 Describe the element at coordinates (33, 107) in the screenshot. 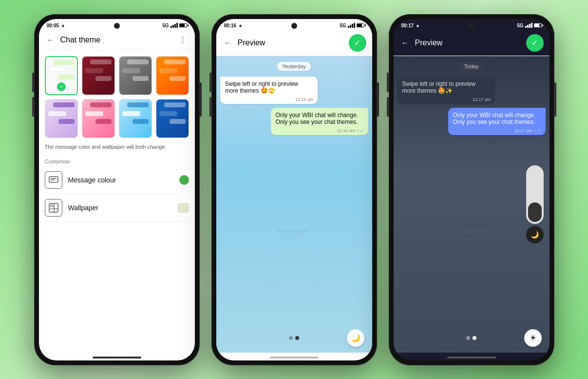

I see `volume-down-btn` at that location.